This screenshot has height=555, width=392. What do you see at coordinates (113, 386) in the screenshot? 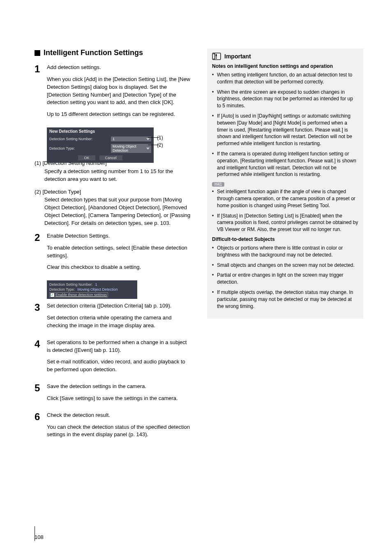
I see `step-title: Save the detection settings in the camer…` at bounding box center [113, 386].